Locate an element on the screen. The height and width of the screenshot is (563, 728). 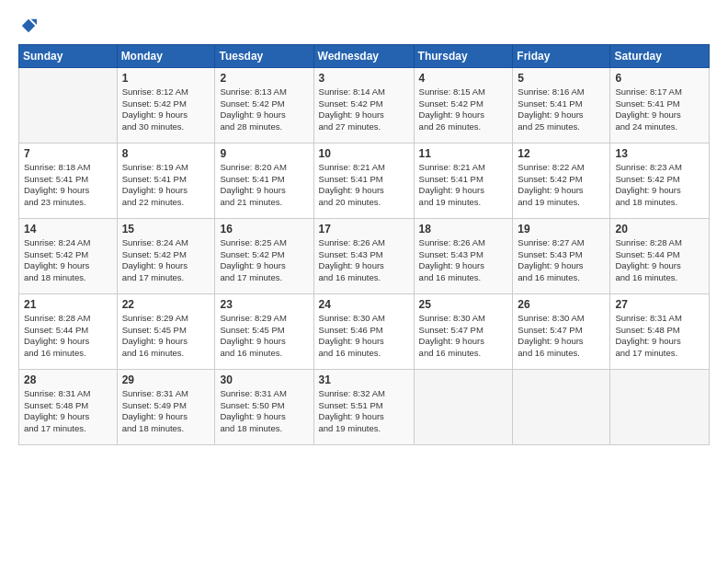
day-number: 3 is located at coordinates (364, 78).